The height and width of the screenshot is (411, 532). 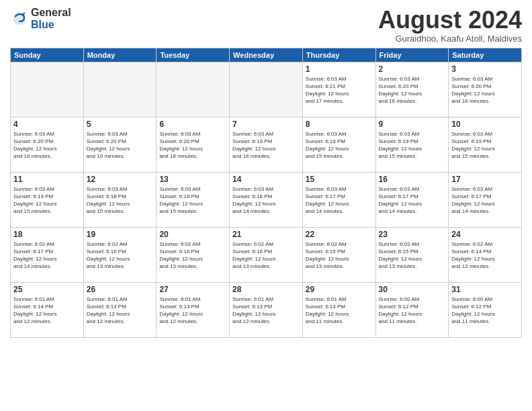 I want to click on day-number: 27, so click(x=193, y=289).